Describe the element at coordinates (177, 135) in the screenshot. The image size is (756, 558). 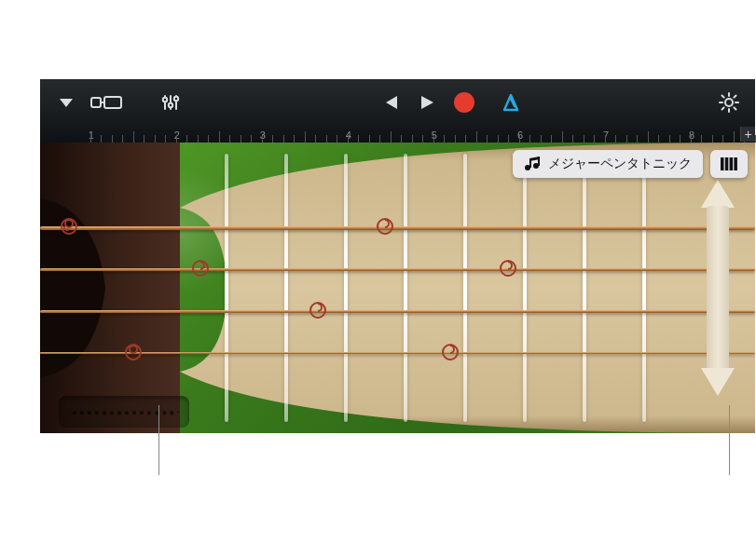
I see `ruler-bar-label: 2` at that location.